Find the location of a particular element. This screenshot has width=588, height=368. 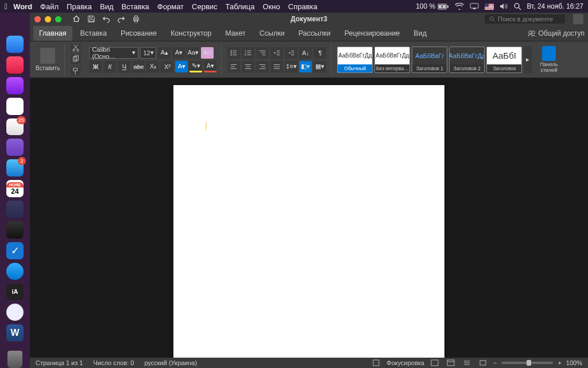

menu-help: Справка is located at coordinates (303, 7).